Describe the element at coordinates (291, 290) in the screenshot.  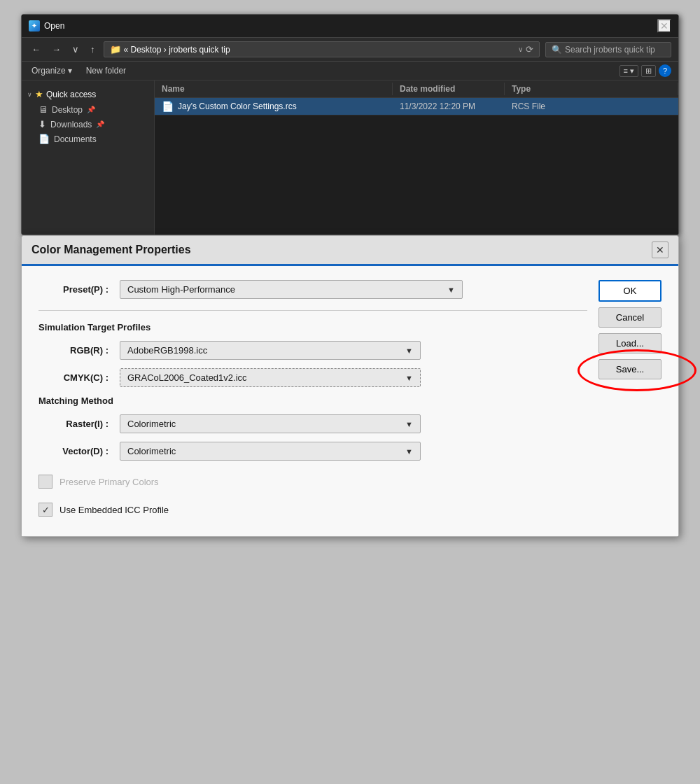
I see `preset-dropdown: Custom High-Performance ▼` at that location.